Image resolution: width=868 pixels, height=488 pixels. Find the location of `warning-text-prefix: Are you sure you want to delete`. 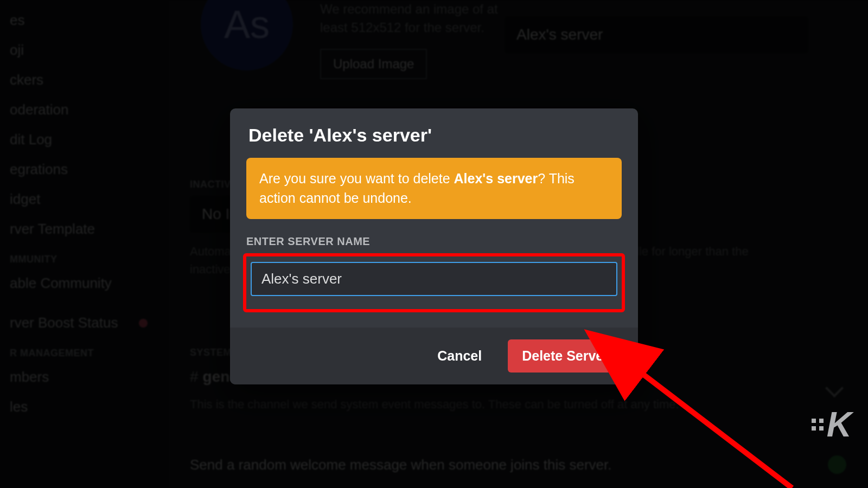

warning-text-prefix: Are you sure you want to delete is located at coordinates (357, 178).